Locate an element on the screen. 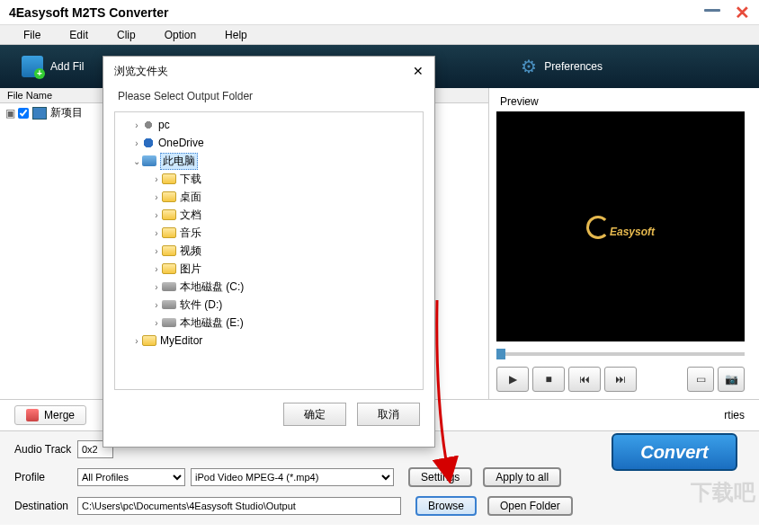 The height and width of the screenshot is (532, 759). audio-track-label: Audio Track is located at coordinates (46, 449).